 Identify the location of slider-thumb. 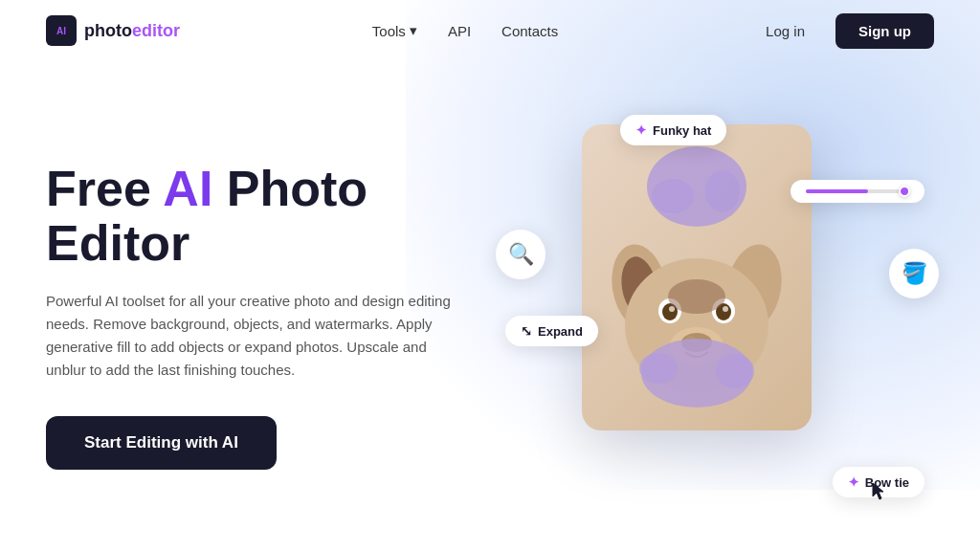
(904, 191).